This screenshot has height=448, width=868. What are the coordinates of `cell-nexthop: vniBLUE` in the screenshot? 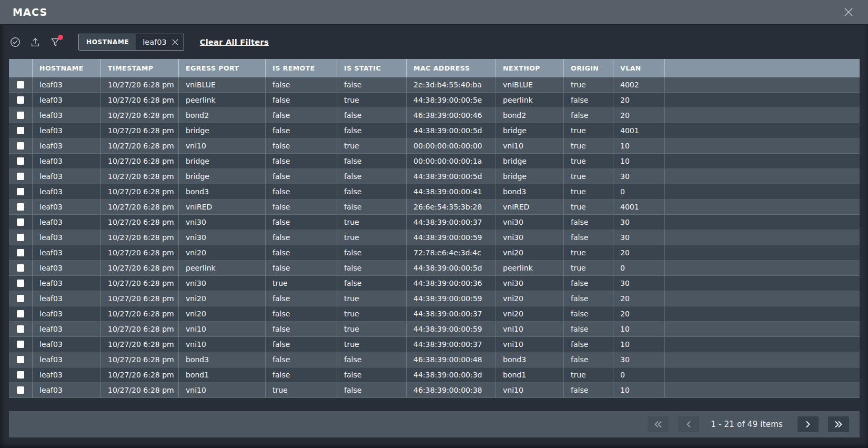 It's located at (530, 85).